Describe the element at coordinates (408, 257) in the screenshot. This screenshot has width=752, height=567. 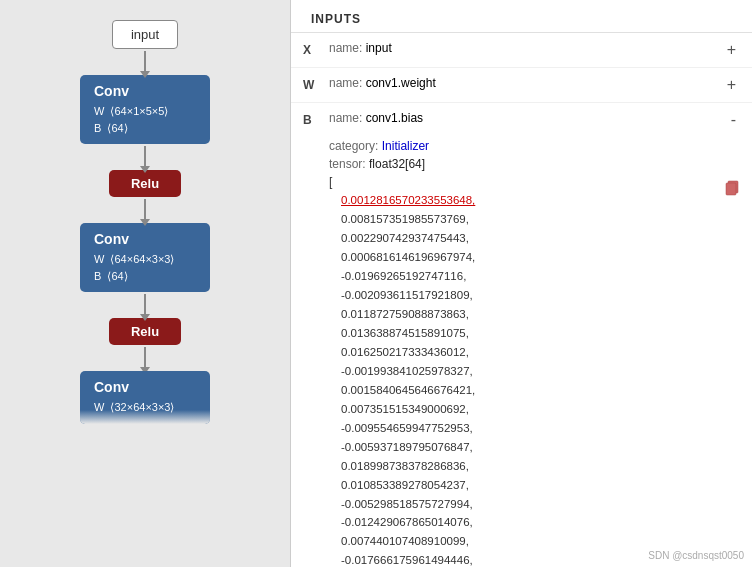
I see `tensor-val-3: 0.0006816146196967974,` at that location.